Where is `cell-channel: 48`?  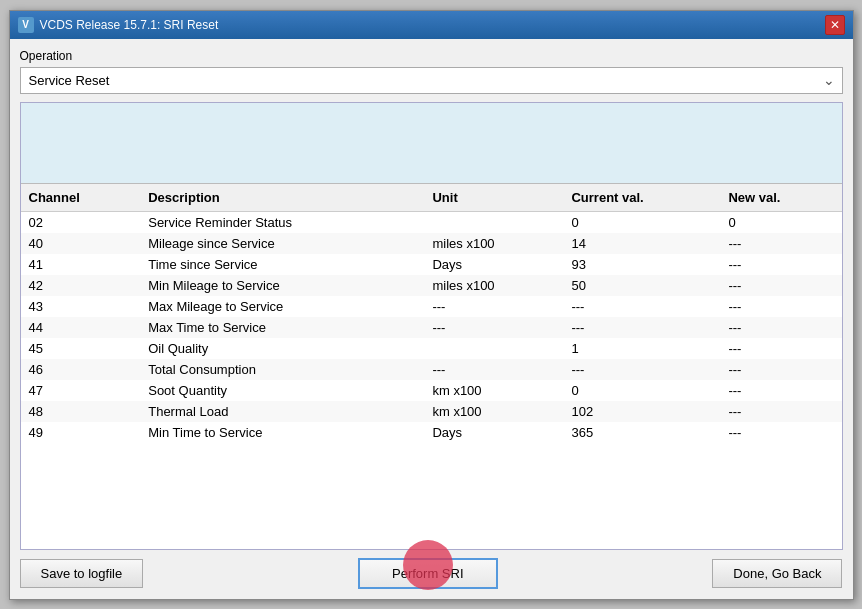
cell-channel: 48 is located at coordinates (81, 412).